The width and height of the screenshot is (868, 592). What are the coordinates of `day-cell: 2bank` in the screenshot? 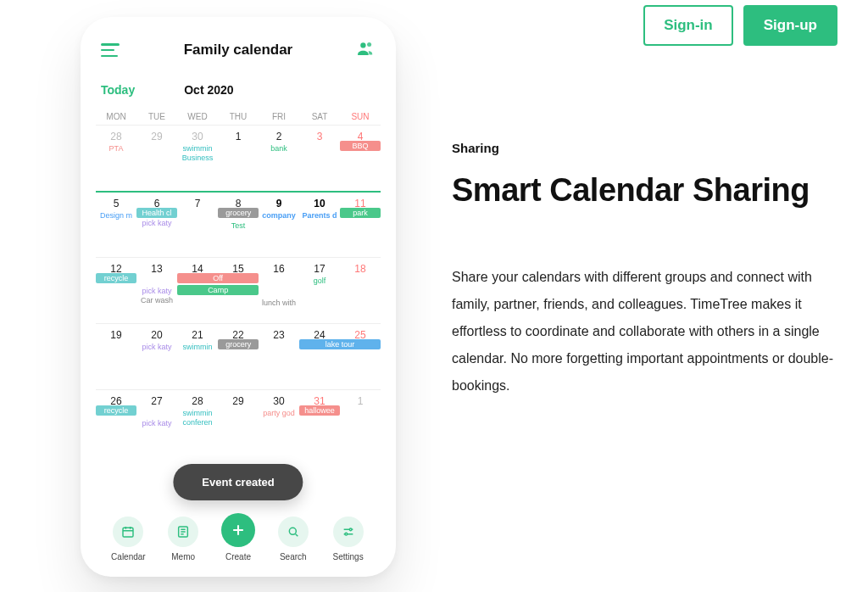 It's located at (279, 159).